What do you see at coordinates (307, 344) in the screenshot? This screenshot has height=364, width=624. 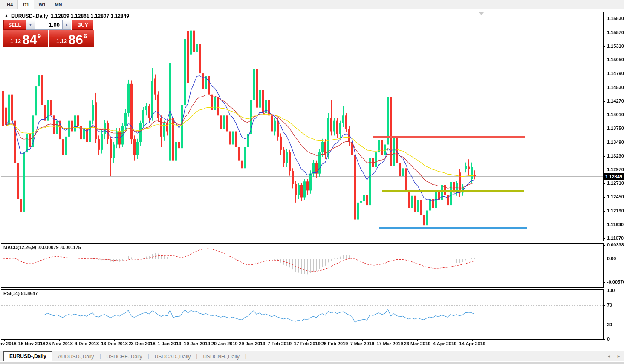 I see `date-axis-label: 17 Feb 2019` at bounding box center [307, 344].